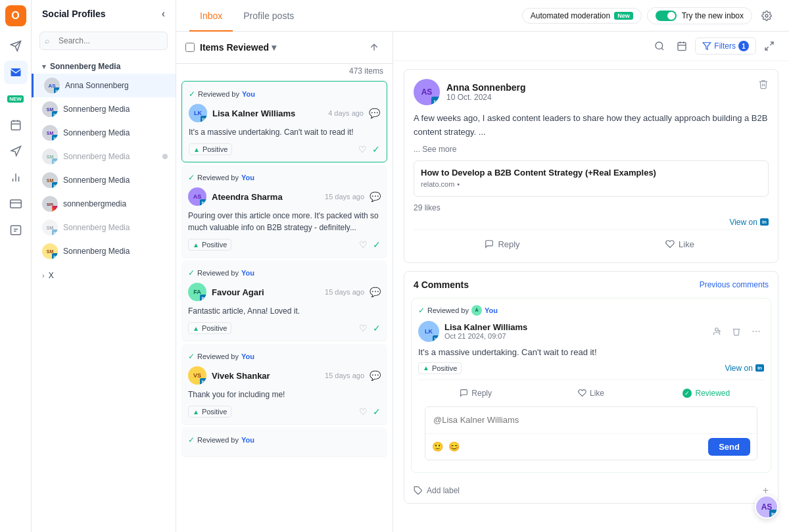  I want to click on select-all-checkbox, so click(190, 47).